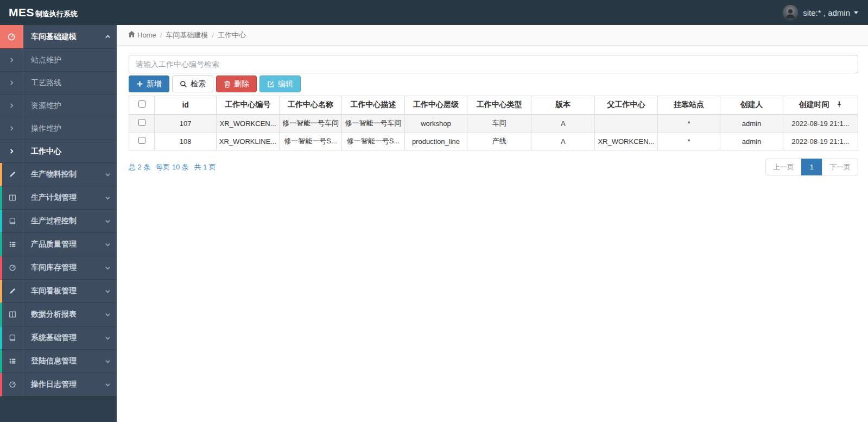 This screenshot has width=868, height=422. I want to click on sidebar-group-label: 车间看板管理, so click(61, 291).